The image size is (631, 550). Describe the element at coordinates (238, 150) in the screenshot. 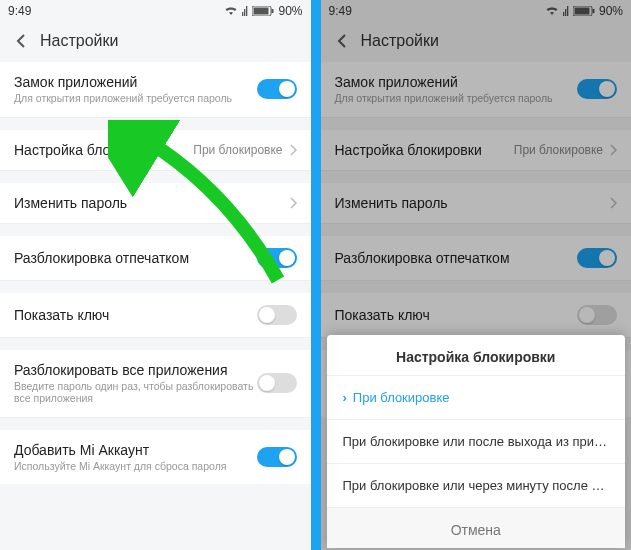

I see `item-value: При блокировке` at that location.